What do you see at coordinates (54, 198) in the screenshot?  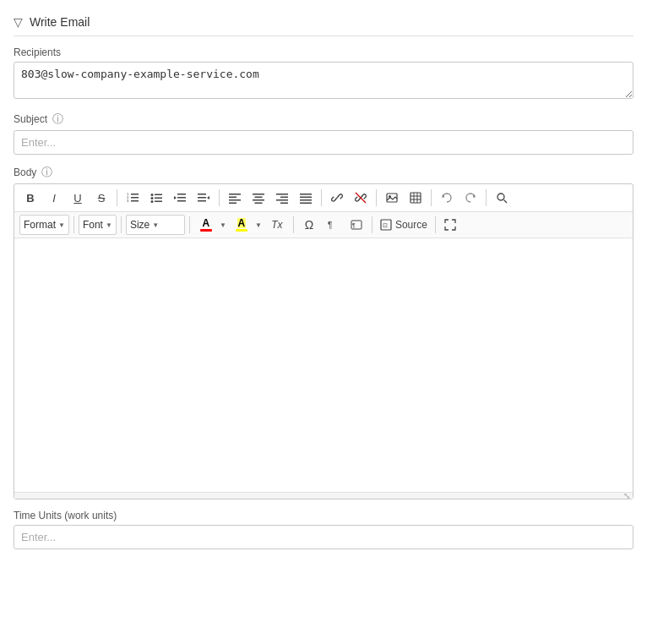 I see `italic-button: I` at bounding box center [54, 198].